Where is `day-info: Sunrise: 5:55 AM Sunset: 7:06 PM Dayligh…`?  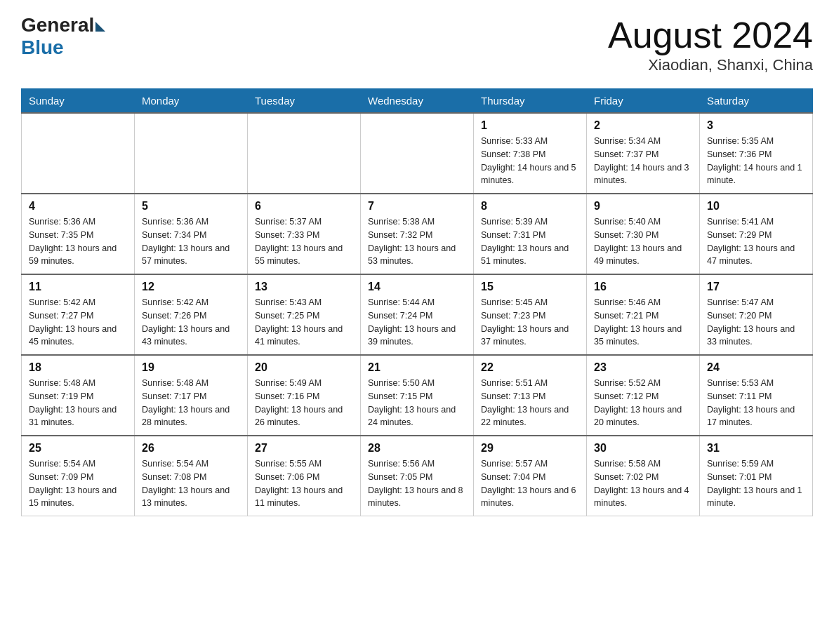 day-info: Sunrise: 5:55 AM Sunset: 7:06 PM Dayligh… is located at coordinates (304, 484).